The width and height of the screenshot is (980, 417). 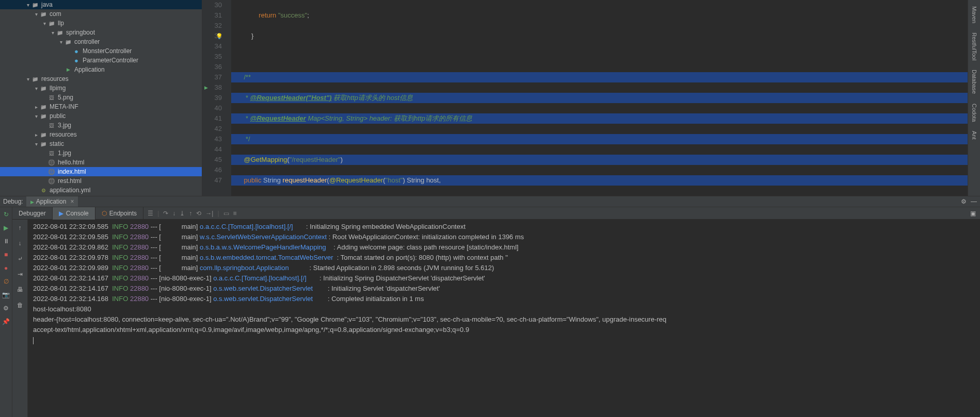 What do you see at coordinates (101, 181) in the screenshot?
I see `tree-item: rest.html` at bounding box center [101, 181].